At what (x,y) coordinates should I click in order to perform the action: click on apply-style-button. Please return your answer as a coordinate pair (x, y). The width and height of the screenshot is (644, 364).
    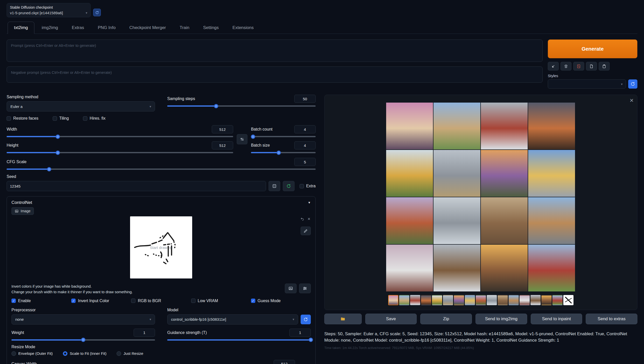
    Looking at the image, I should click on (592, 66).